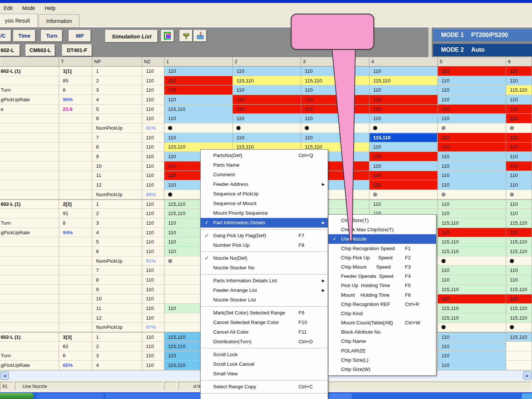  I want to click on menu-item: Chip Recognition SpeedF1, so click(382, 248).